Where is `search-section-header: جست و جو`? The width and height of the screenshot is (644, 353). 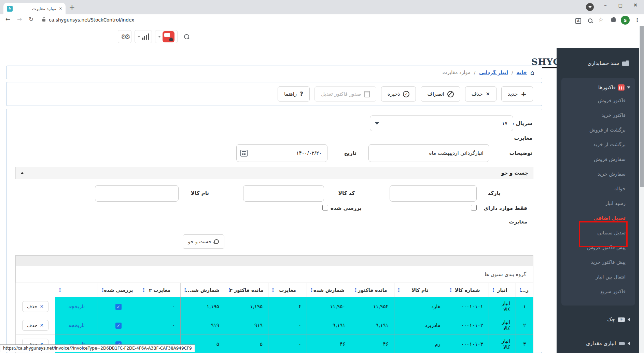 search-section-header: جست و جو is located at coordinates (275, 173).